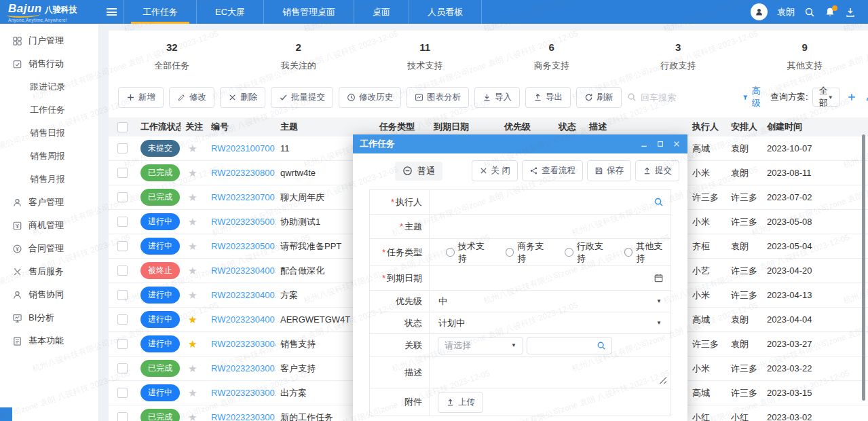 The image size is (868, 421). I want to click on radio-option: 商务支持, so click(529, 253).